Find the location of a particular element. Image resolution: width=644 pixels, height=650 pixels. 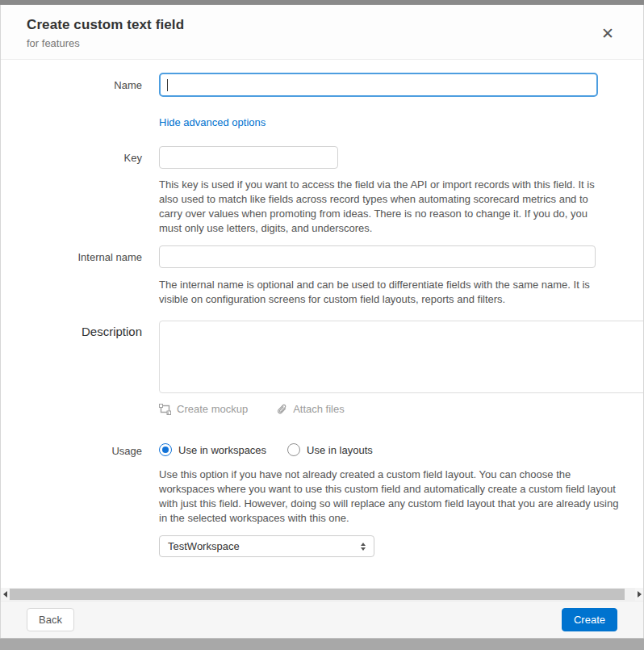

key-help-text: This key is used if you want to access t… is located at coordinates (378, 207).